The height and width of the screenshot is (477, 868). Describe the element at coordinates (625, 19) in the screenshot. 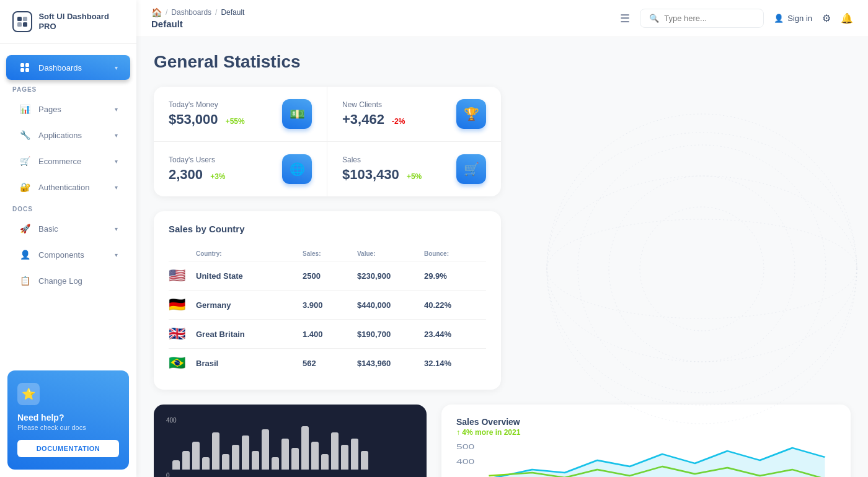

I see `menu-toggle-button: ☰` at that location.